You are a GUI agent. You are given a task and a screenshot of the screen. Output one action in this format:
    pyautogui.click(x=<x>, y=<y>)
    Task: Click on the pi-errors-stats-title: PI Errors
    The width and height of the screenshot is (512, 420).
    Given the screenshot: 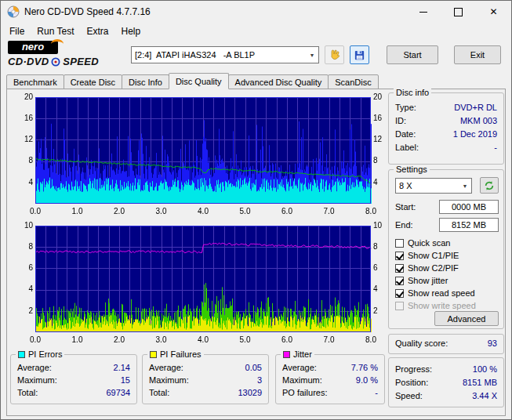 What is the action you would take?
    pyautogui.click(x=40, y=354)
    